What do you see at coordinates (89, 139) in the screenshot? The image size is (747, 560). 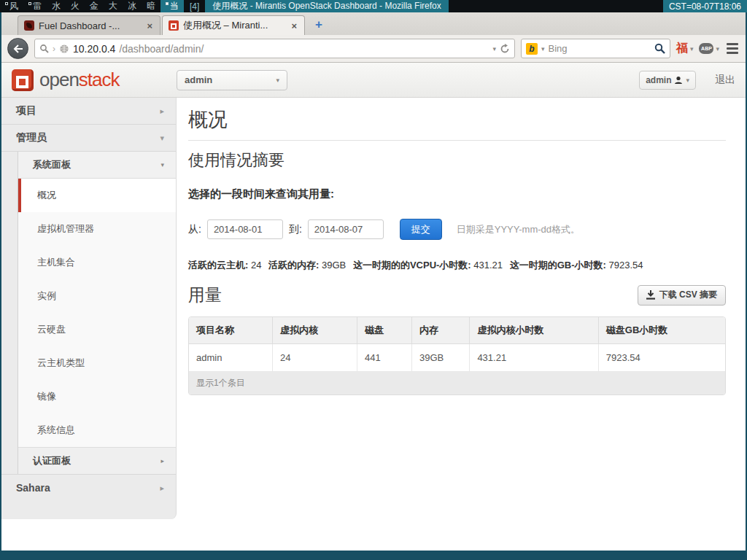 I see `sidebar-item-admin: 管理员 ▾` at bounding box center [89, 139].